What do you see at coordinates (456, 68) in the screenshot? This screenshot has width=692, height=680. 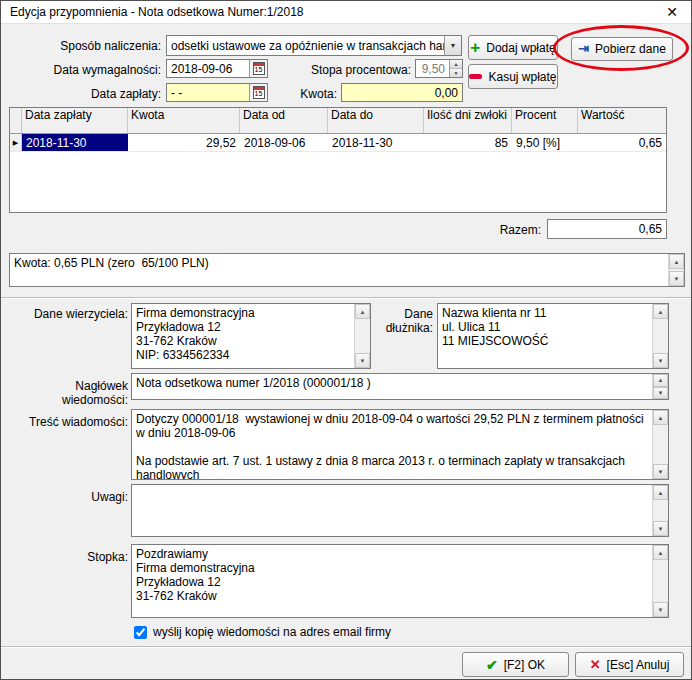 I see `spinner-buttons: ▲ ▼` at bounding box center [456, 68].